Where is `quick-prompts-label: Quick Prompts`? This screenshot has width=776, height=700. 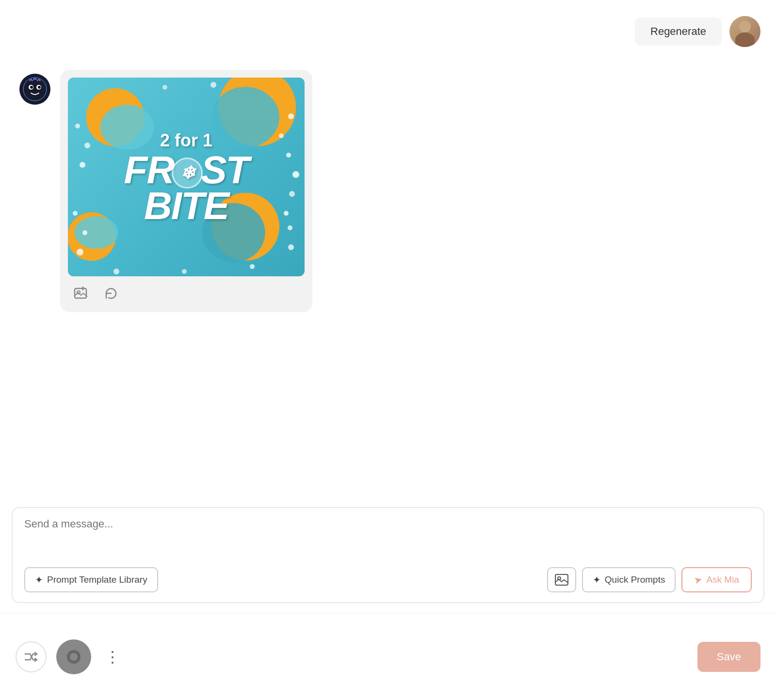 quick-prompts-label: Quick Prompts is located at coordinates (635, 580).